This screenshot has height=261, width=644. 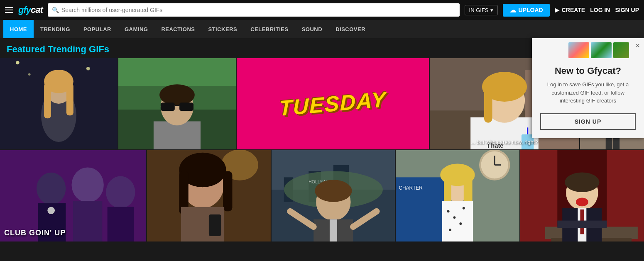 What do you see at coordinates (322, 29) in the screenshot?
I see `main-nav: HOME TRENDING POPULAR GAMING REACTIONS S…` at bounding box center [322, 29].